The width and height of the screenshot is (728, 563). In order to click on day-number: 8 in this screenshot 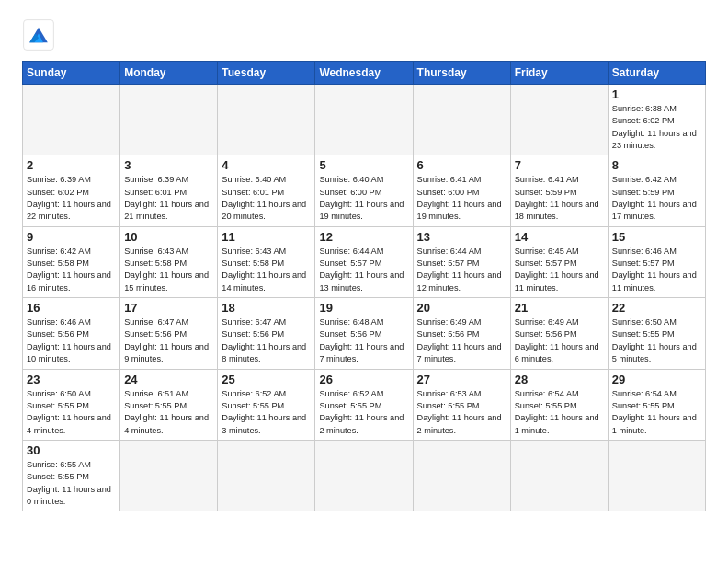, I will do `click(656, 166)`.